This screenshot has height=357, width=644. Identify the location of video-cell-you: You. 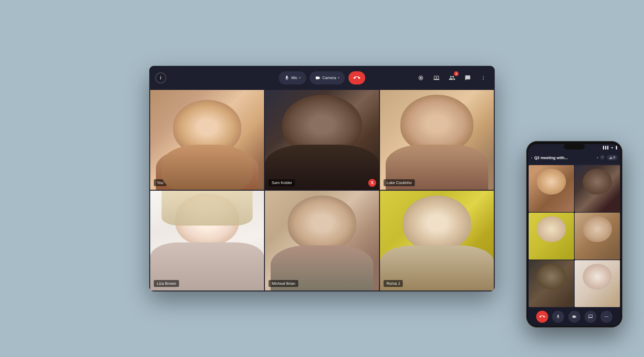
(207, 140).